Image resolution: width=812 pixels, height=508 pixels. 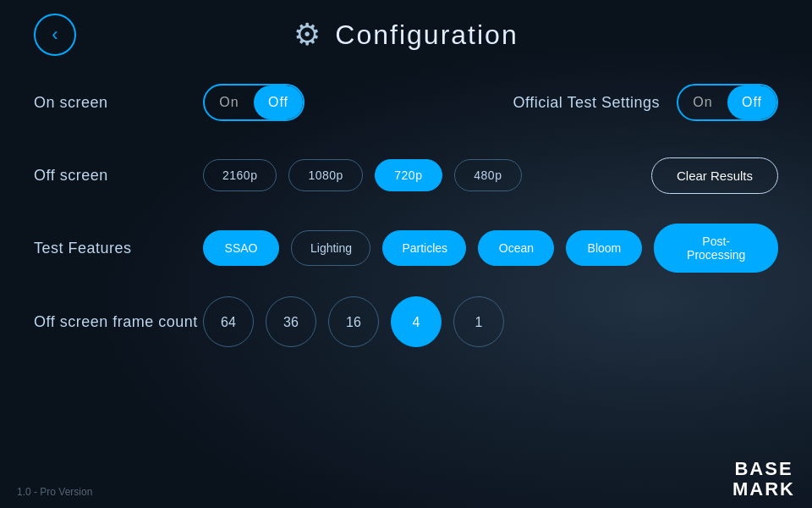 I want to click on off-screen-label: Off screen, so click(x=118, y=176).